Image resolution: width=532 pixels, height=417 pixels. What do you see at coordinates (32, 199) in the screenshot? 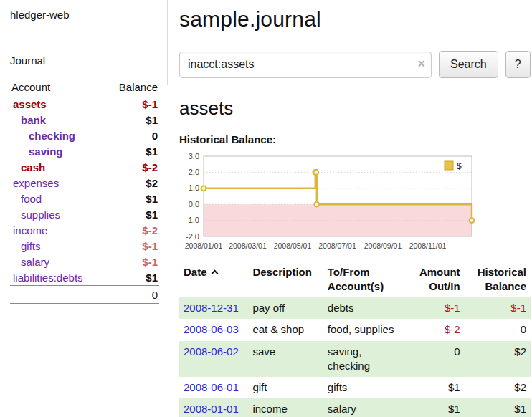
I see `account-link-food: food` at bounding box center [32, 199].